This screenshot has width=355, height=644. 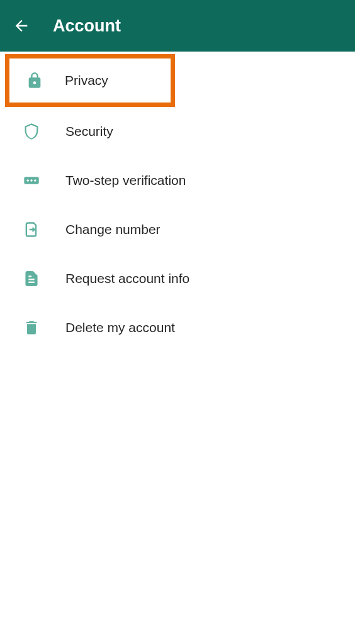 I want to click on app-header: Account, so click(x=178, y=26).